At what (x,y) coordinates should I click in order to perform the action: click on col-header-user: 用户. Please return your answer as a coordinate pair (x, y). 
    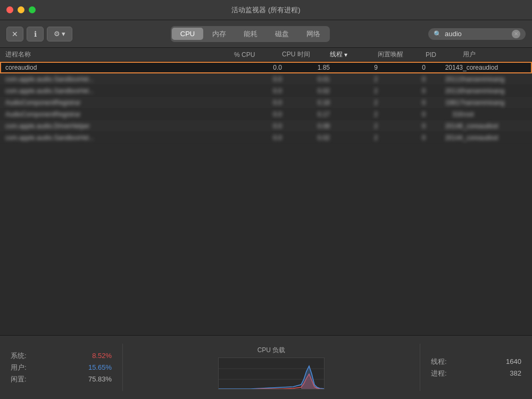
    Looking at the image, I should click on (495, 54).